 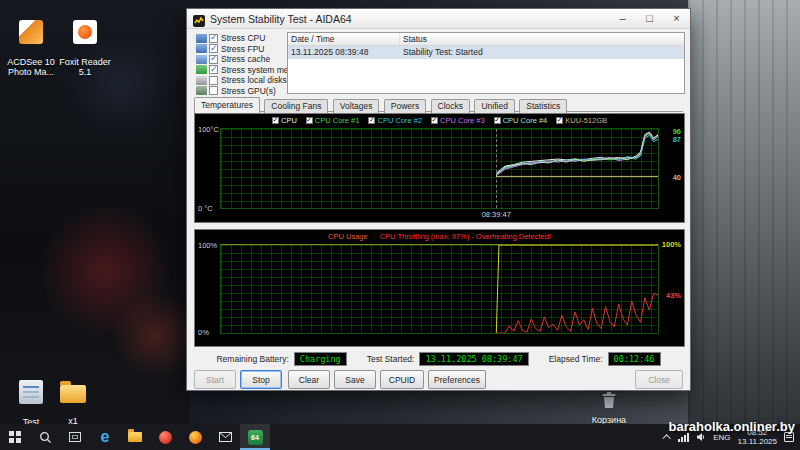 I want to click on legend-item-core3: CPU Core #3, so click(x=458, y=120).